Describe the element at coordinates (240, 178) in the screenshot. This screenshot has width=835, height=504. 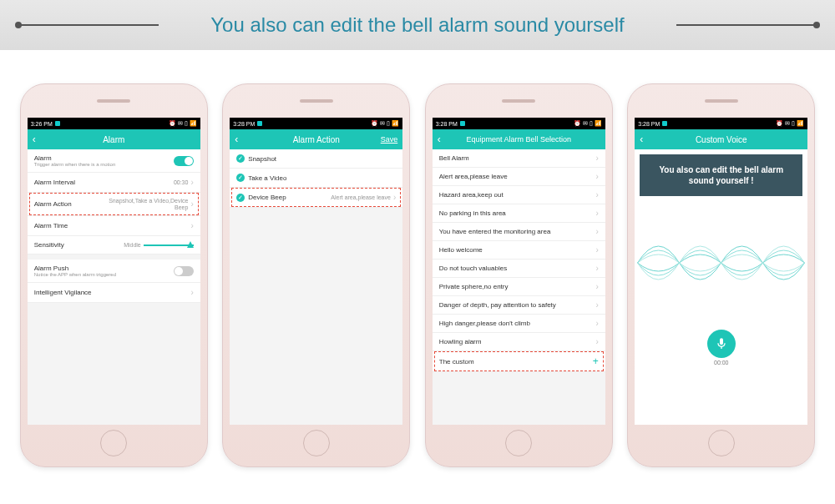
I see `check-icon: ✓` at that location.